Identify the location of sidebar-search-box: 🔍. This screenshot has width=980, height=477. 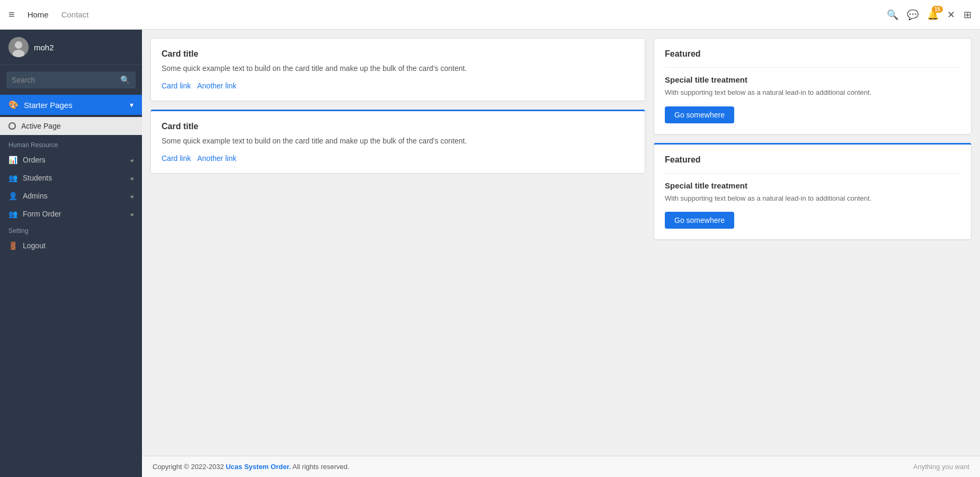
(71, 80).